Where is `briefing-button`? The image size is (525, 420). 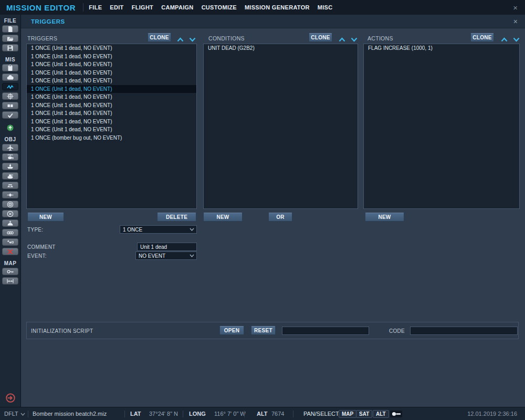
briefing-button is located at coordinates (10, 68).